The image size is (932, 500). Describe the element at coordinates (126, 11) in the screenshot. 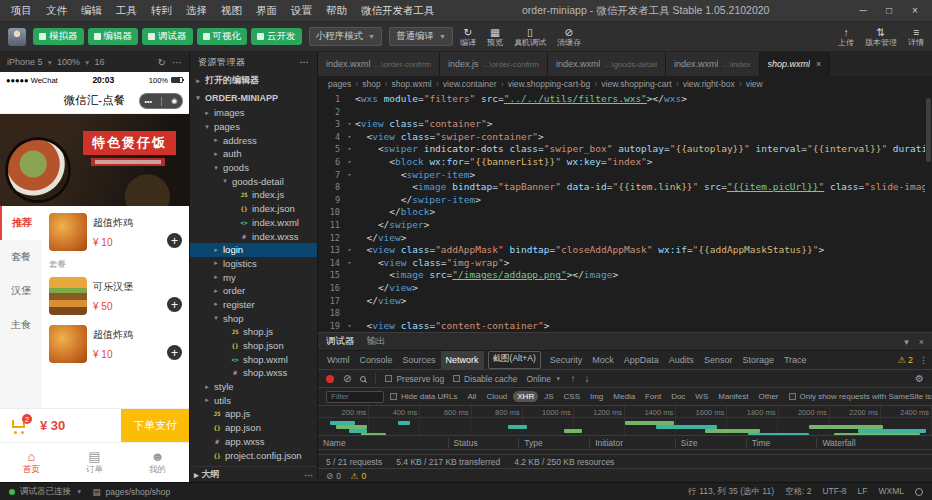

I see `menubar-item: 工具` at that location.